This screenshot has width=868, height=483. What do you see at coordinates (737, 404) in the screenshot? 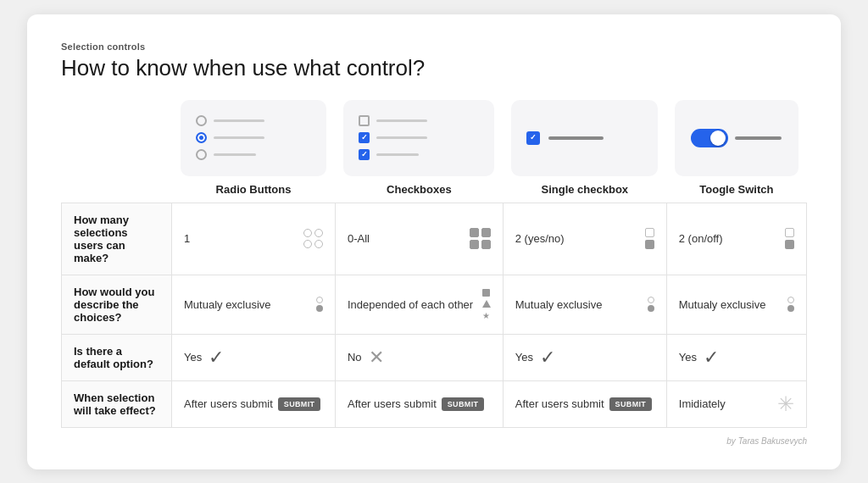
I see `row4-toggle-content: Imidiately ✳` at bounding box center [737, 404].